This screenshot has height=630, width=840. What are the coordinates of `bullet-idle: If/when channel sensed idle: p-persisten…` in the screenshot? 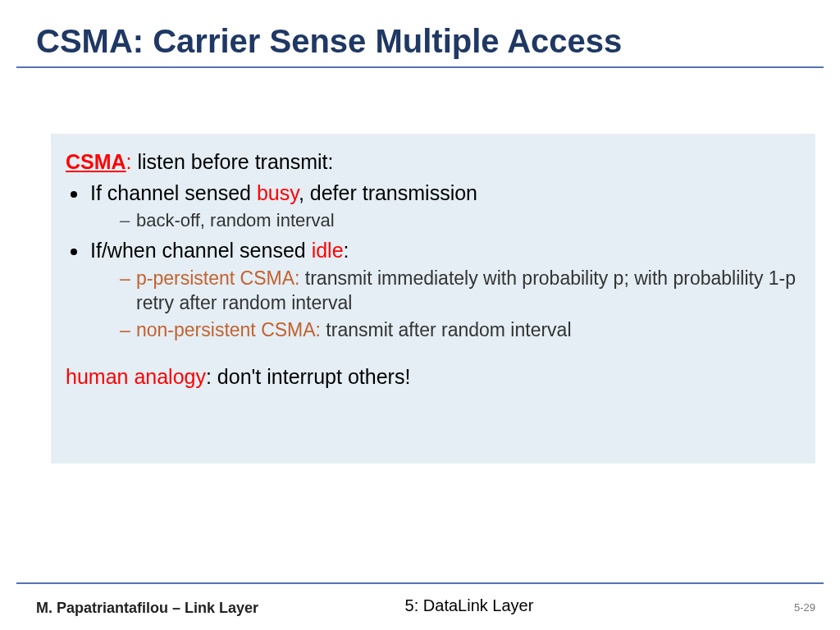 It's located at (447, 290).